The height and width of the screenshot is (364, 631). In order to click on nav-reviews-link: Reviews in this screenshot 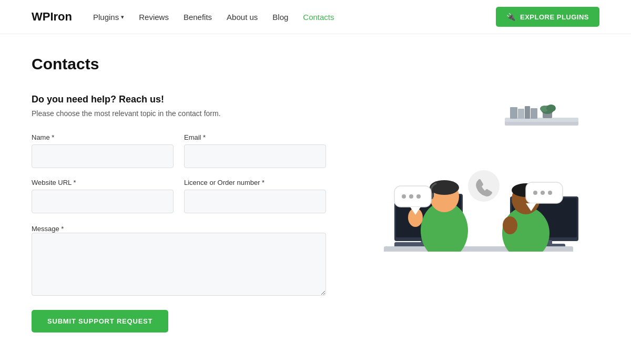, I will do `click(154, 17)`.